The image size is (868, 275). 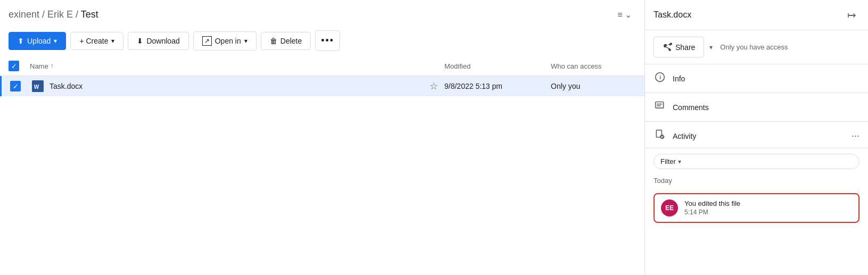 What do you see at coordinates (38, 86) in the screenshot?
I see `word-file-icon: W` at bounding box center [38, 86].